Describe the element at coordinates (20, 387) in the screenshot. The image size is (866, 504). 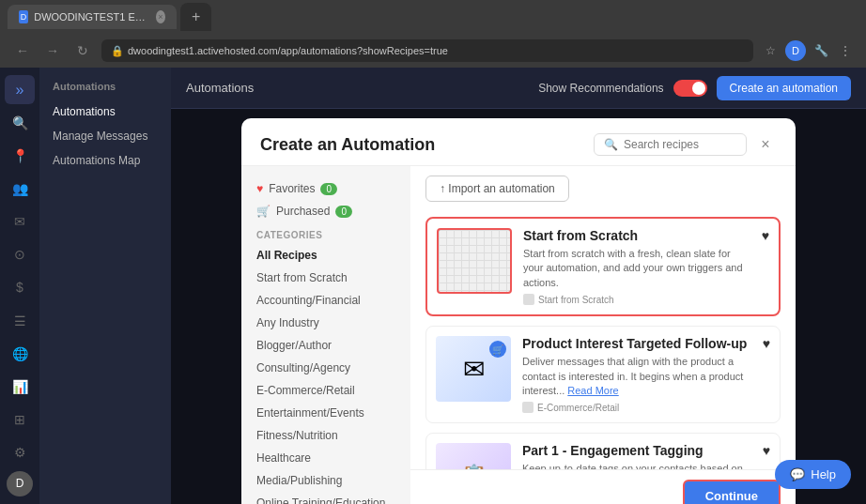
I see `sidebar-icon-analytics: 📊` at that location.